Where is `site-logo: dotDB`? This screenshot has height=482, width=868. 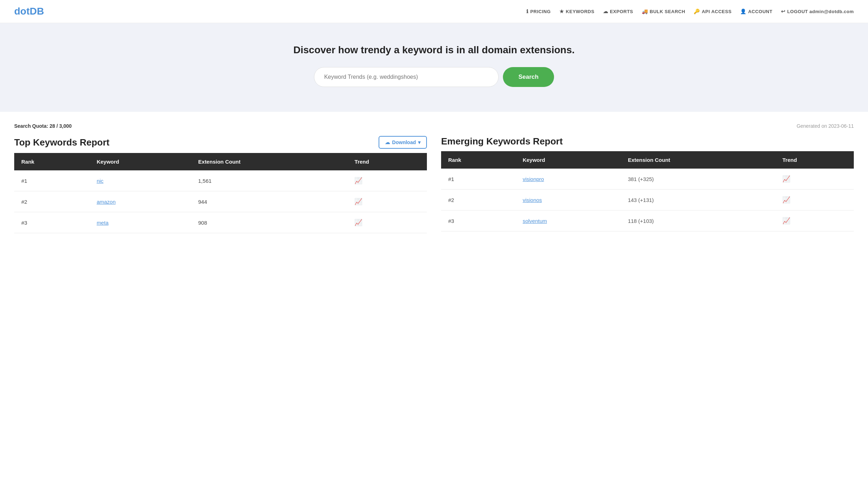
site-logo: dotDB is located at coordinates (29, 11).